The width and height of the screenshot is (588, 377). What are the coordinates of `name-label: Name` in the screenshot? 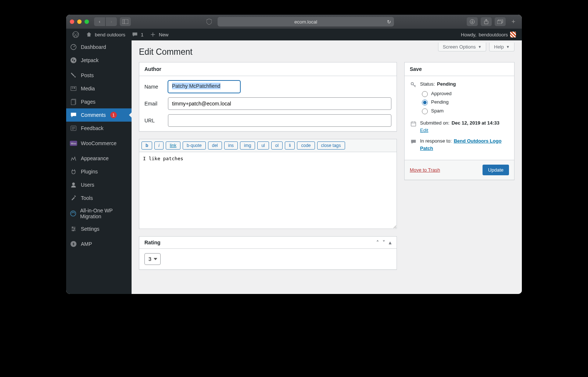 It's located at (156, 87).